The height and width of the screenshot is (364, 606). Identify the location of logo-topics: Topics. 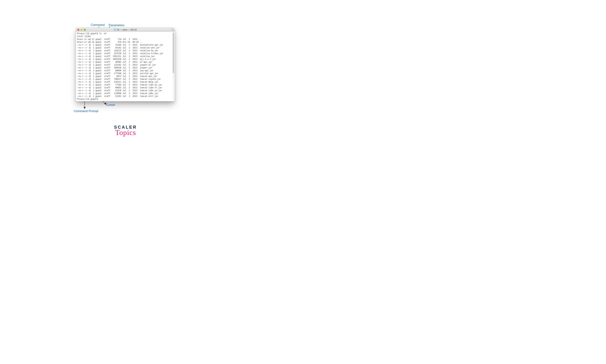
(126, 132).